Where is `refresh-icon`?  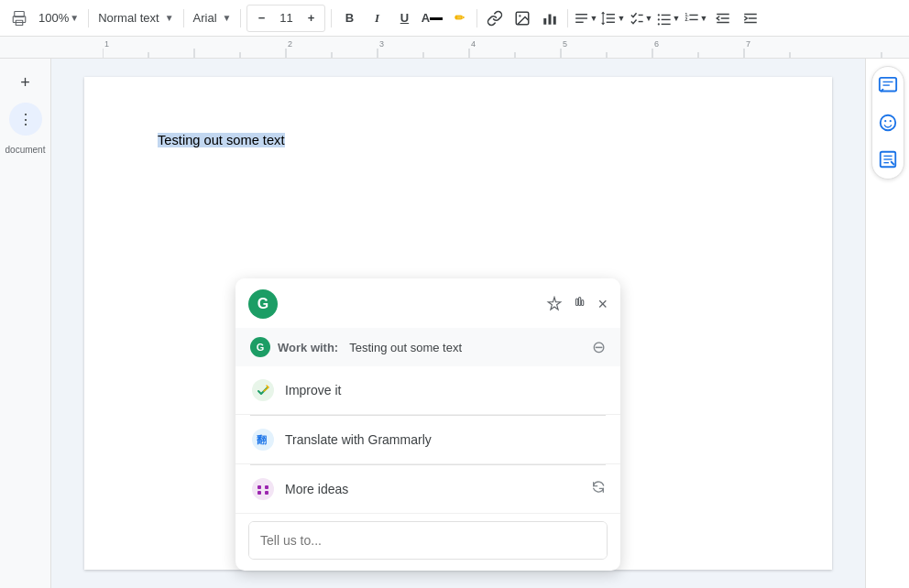 refresh-icon is located at coordinates (598, 487).